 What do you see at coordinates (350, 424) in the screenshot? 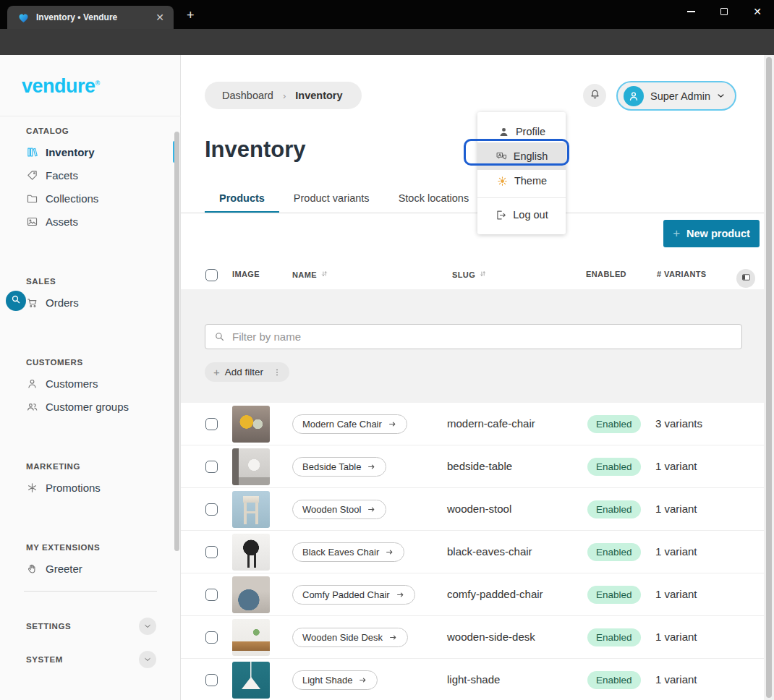
I see `product-name-link: Modern Cafe Chair` at bounding box center [350, 424].